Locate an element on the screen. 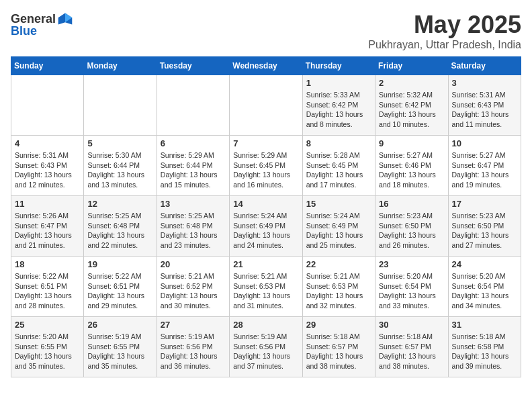 The height and width of the screenshot is (411, 532). day-info: Sunrise: 5:27 AM Sunset: 6:46 PM Dayligh… is located at coordinates (411, 171).